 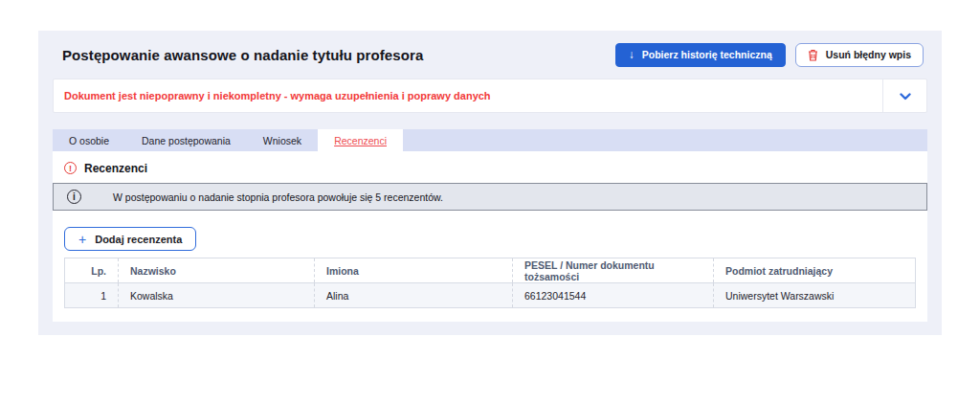 I want to click on info-message: W postępowaniu o nadanie stopnia profeso…, so click(x=278, y=197).